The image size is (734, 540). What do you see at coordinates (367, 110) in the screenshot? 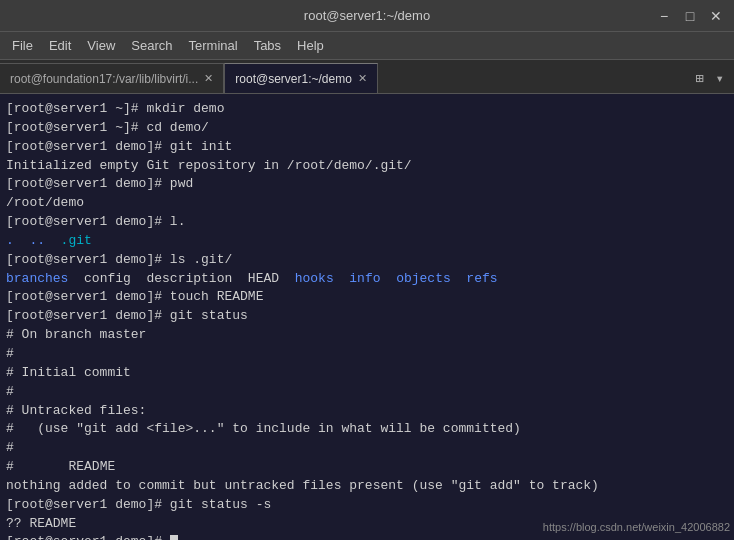
I see `line-1: [root@server1 ~]# mkdir demo` at bounding box center [367, 110].